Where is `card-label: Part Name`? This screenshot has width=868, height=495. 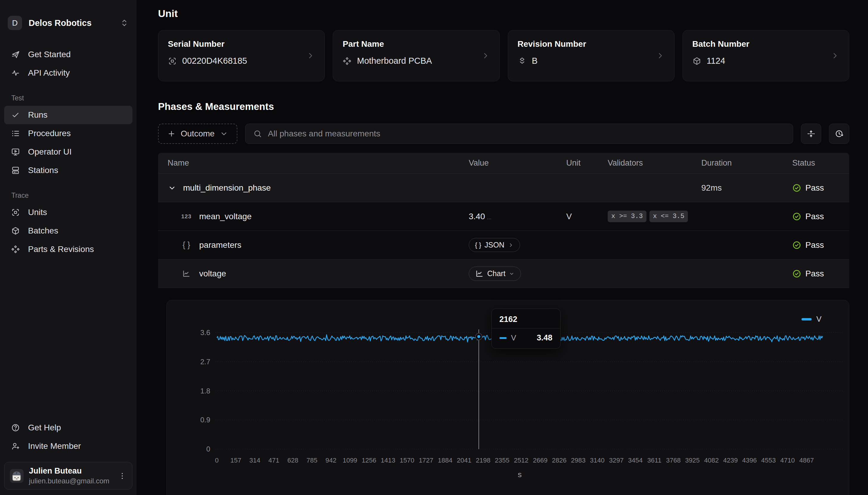
card-label: Part Name is located at coordinates (412, 44).